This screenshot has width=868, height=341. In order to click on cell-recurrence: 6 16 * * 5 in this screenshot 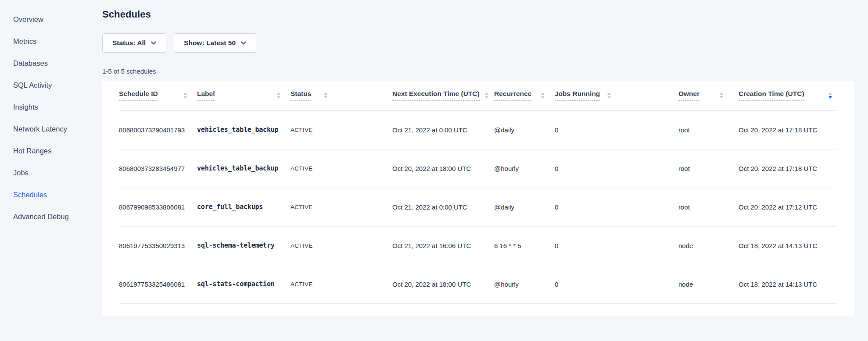, I will do `click(524, 245)`.